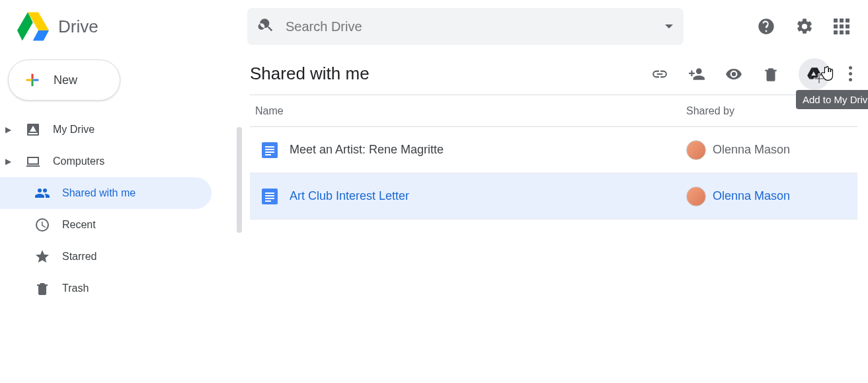  What do you see at coordinates (75, 288) in the screenshot?
I see `sidebar-item-label: Trash` at bounding box center [75, 288].